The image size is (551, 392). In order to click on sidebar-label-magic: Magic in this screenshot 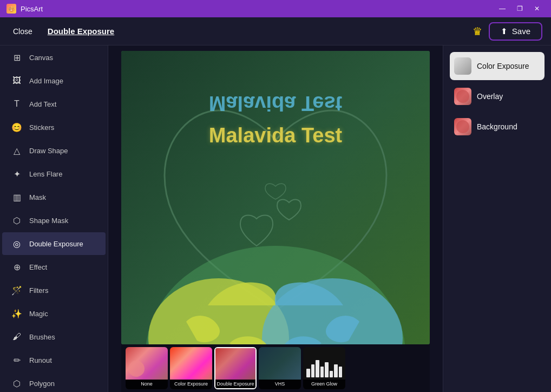, I will do `click(39, 314)`.